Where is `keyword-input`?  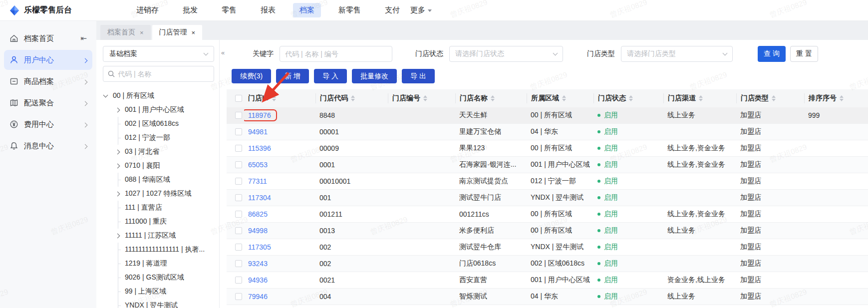 keyword-input is located at coordinates (336, 54).